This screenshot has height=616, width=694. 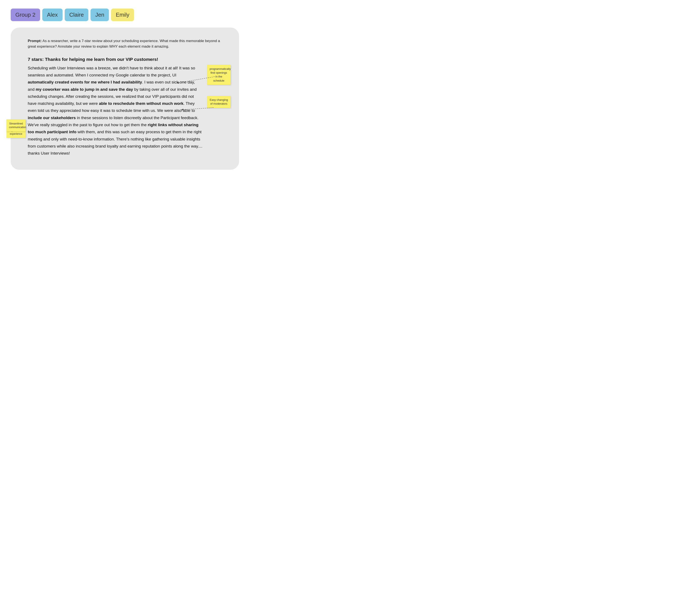 What do you see at coordinates (100, 15) in the screenshot?
I see `tag-jen: Jen` at bounding box center [100, 15].